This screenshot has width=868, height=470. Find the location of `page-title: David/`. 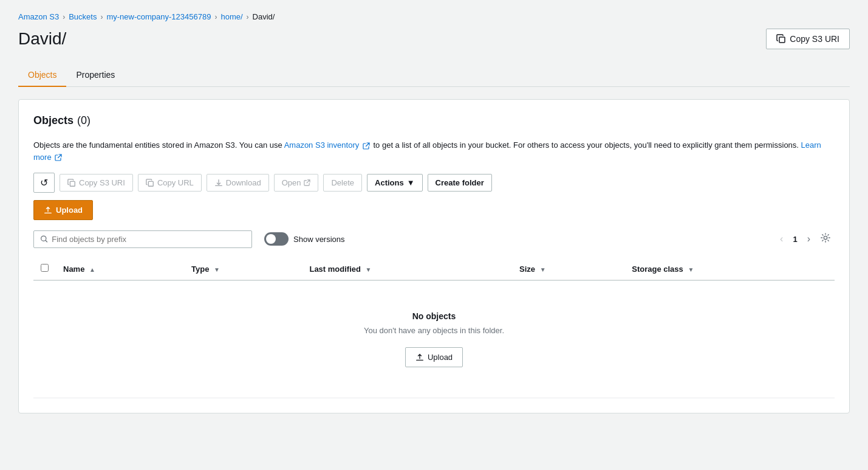

page-title: David/ is located at coordinates (43, 39).